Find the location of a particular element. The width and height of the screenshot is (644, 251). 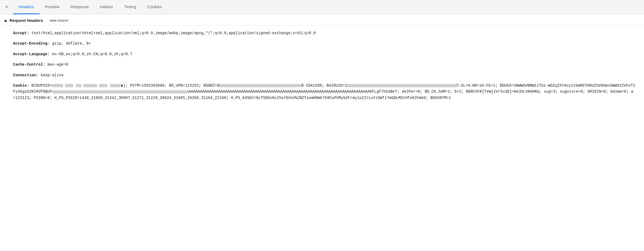

close-button: × is located at coordinates (7, 7).